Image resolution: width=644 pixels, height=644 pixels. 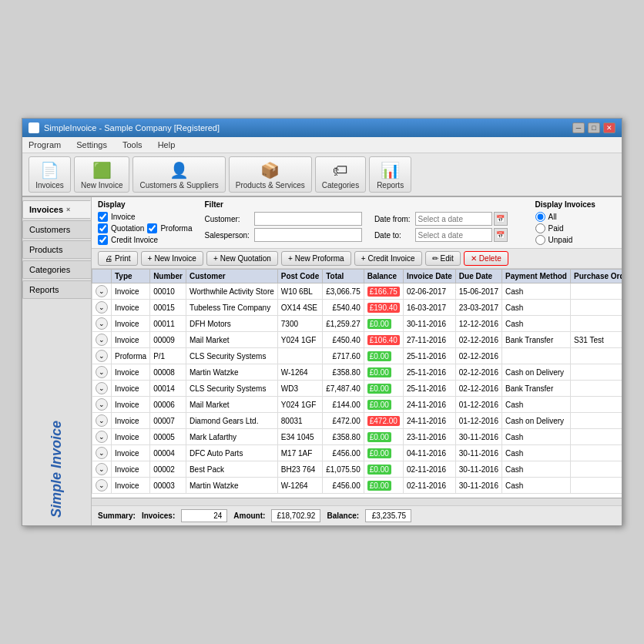 I want to click on table-row: ⌄ Invoice 00002 Best Pack BH23 764 £1,07…, so click(x=357, y=470).